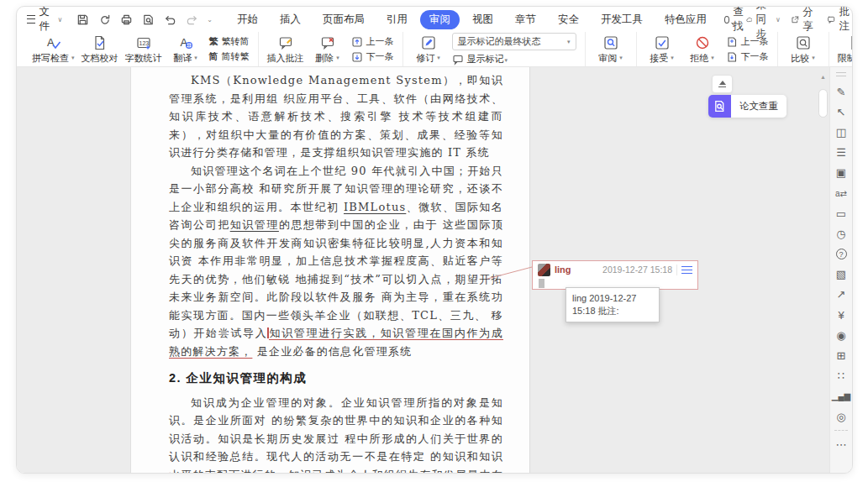 Image resolution: width=868 pixels, height=482 pixels. What do you see at coordinates (482, 20) in the screenshot?
I see `tab-view: 视图` at bounding box center [482, 20].